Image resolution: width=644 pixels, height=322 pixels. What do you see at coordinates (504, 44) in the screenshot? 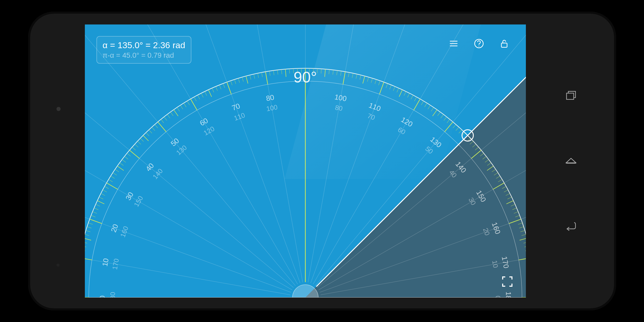
I see `lock-icon` at bounding box center [504, 44].